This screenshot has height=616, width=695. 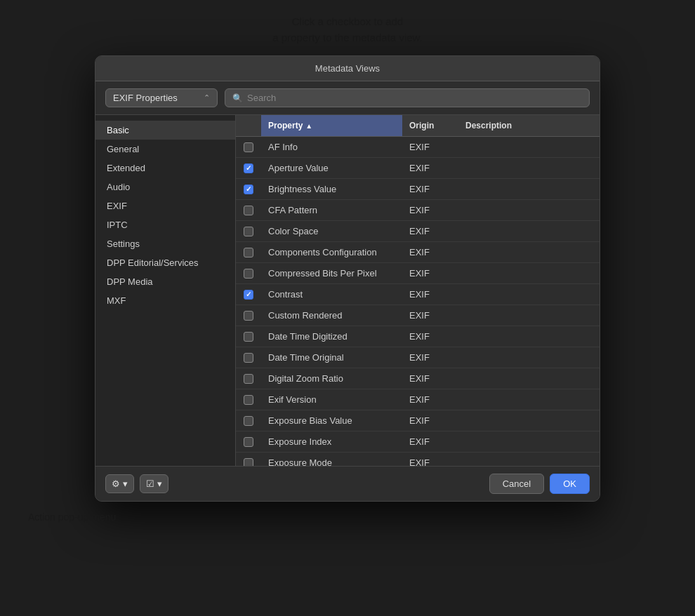 I want to click on sidebar-item-basic: Basic, so click(x=166, y=130).